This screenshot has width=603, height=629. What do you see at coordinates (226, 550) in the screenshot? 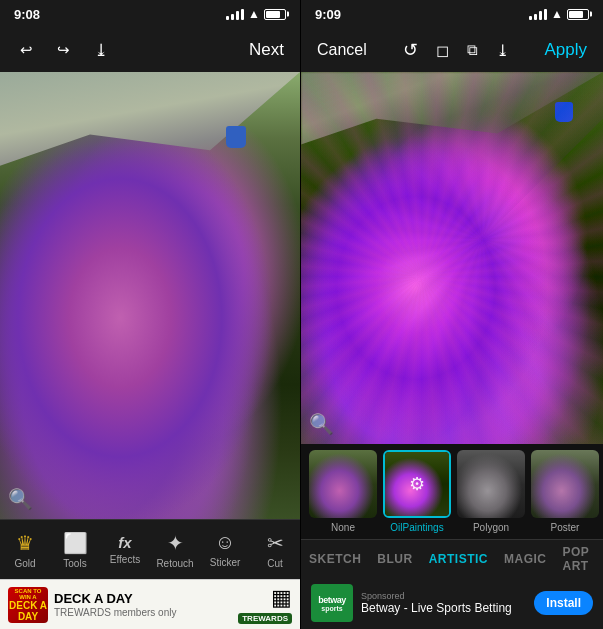
I see `nav-sticker: ☺ Sticker` at bounding box center [226, 550].